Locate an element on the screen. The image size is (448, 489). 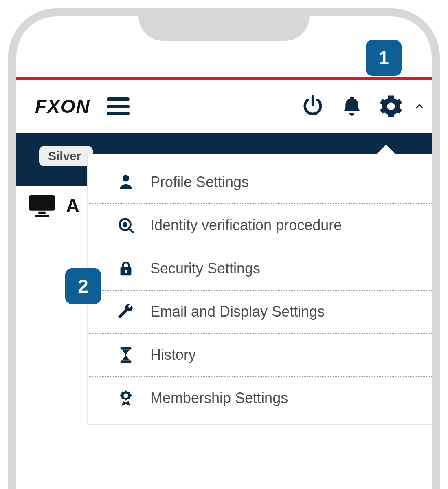
brand-logo: FXON is located at coordinates (59, 106).